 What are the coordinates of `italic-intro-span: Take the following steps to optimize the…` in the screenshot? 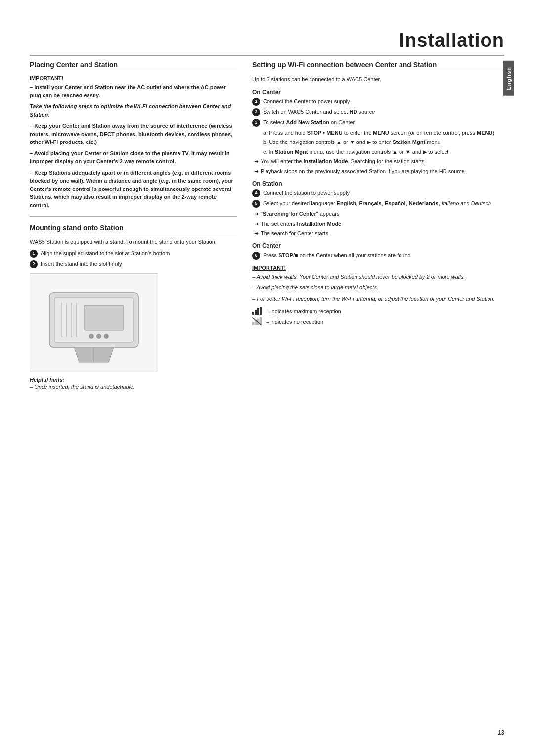 It's located at (131, 111).